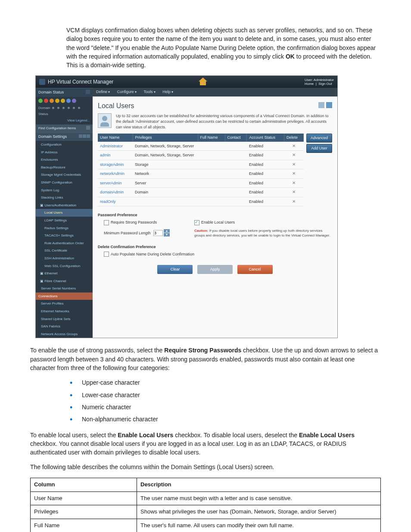 Image resolution: width=411 pixels, height=532 pixels. I want to click on cell-username: storageAdmin, so click(115, 165).